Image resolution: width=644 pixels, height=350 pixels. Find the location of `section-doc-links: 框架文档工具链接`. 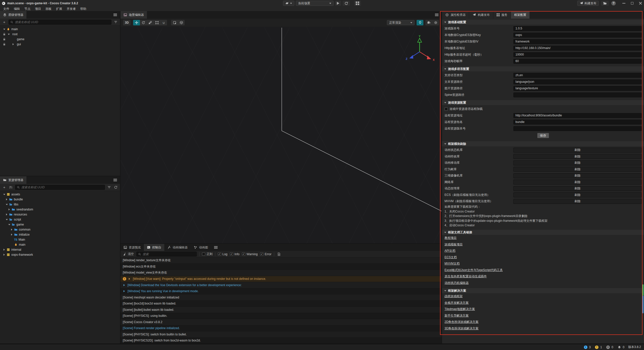

section-doc-links: 框架文档工具链接 is located at coordinates (543, 232).